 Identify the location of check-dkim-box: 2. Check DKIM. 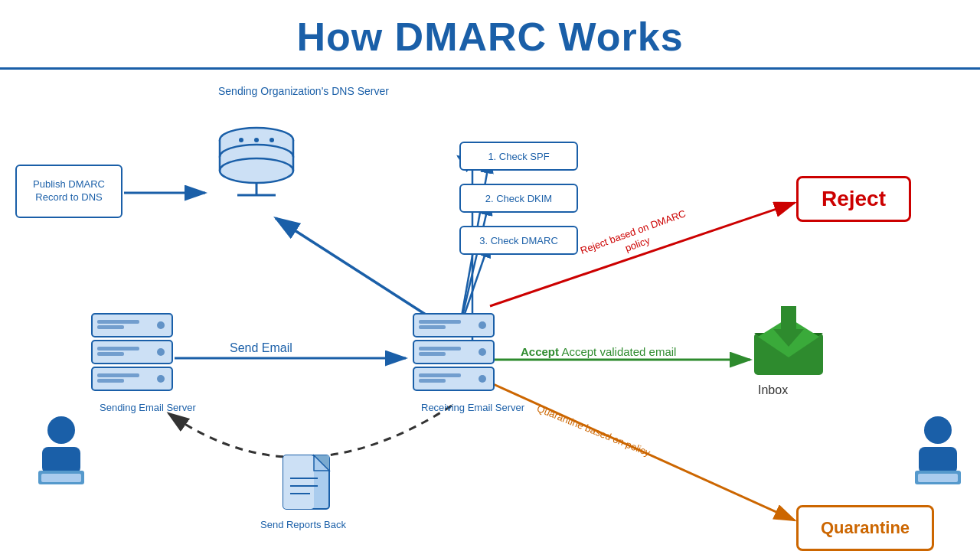
(519, 198).